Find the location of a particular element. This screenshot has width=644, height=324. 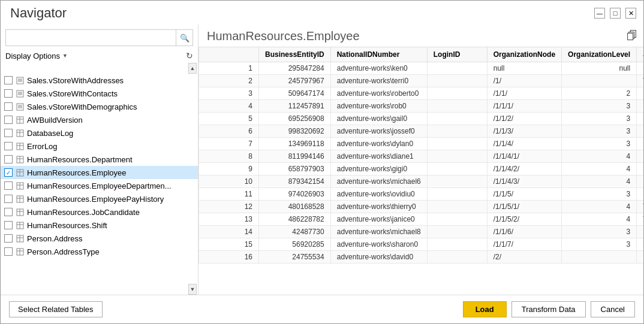

window-controls: ― □ ✕ is located at coordinates (615, 13).